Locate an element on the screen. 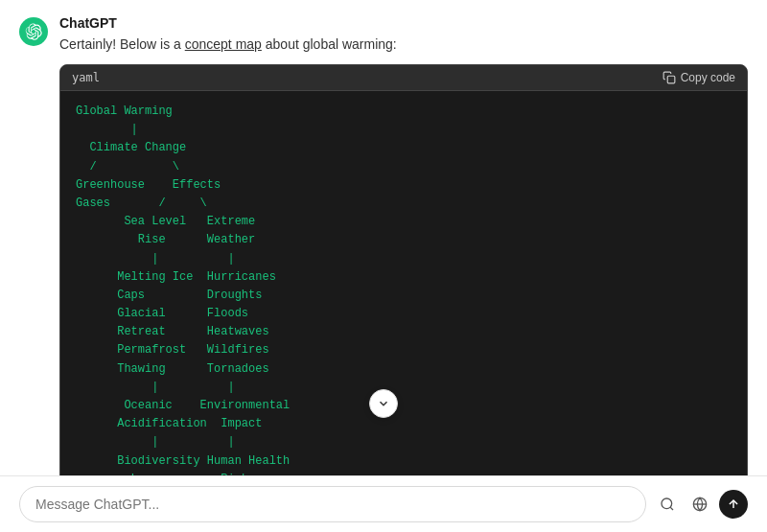 This screenshot has width=767, height=532. search-icon-button is located at coordinates (667, 504).